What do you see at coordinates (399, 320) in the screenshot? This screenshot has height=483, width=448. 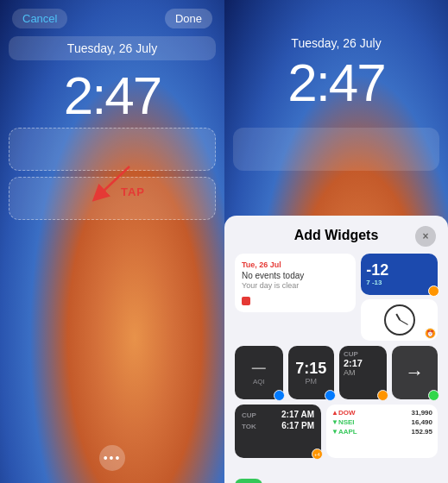 I see `clock-widget: ⏰` at bounding box center [399, 320].